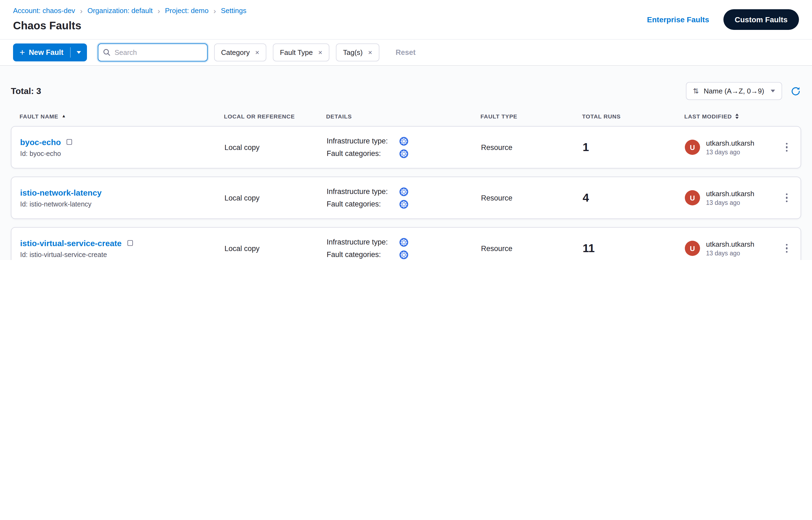 This screenshot has width=812, height=520. What do you see at coordinates (634, 249) in the screenshot?
I see `total-runs-value: 11` at bounding box center [634, 249].